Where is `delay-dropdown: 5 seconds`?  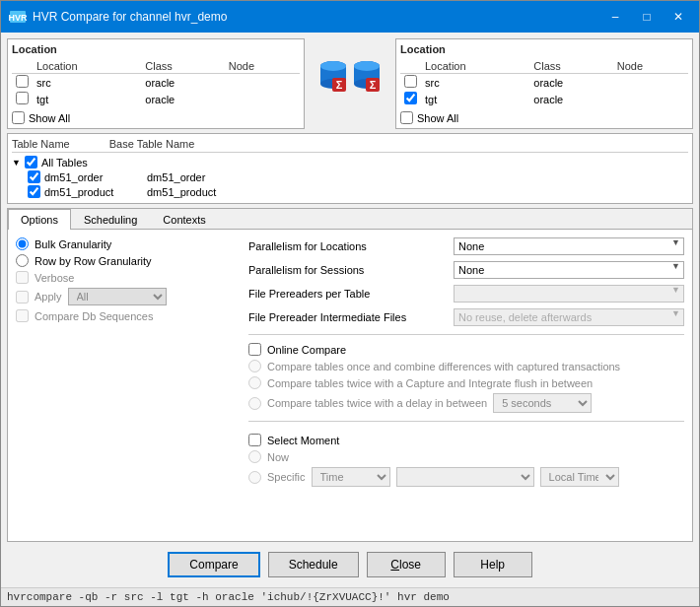 delay-dropdown: 5 seconds is located at coordinates (542, 403).